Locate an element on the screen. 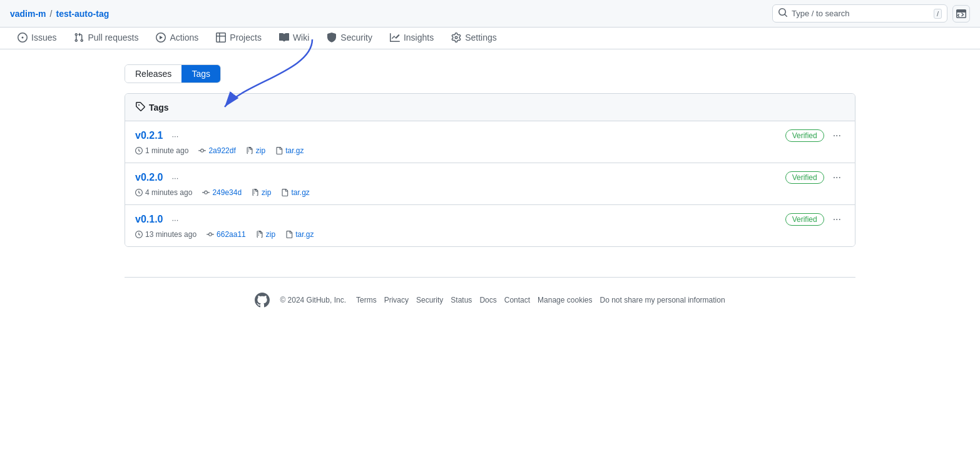 This screenshot has width=980, height=452. table-icon is located at coordinates (221, 38).